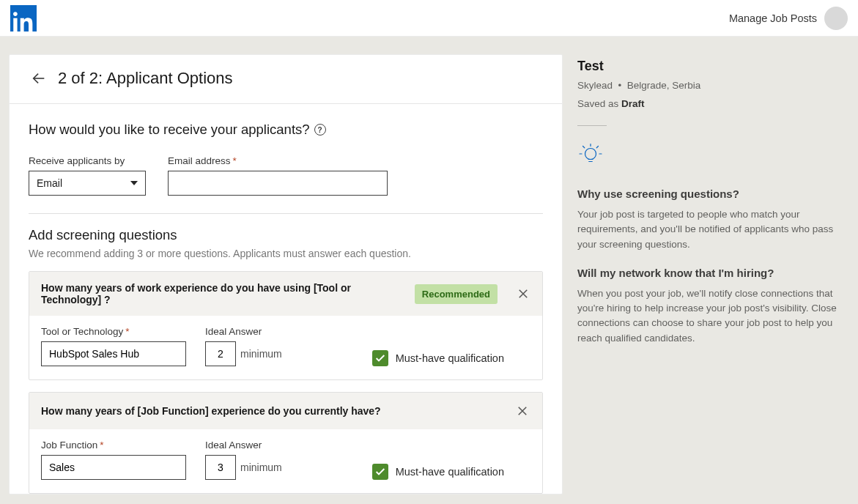  I want to click on tool-label: Tool or Technology*, so click(114, 331).